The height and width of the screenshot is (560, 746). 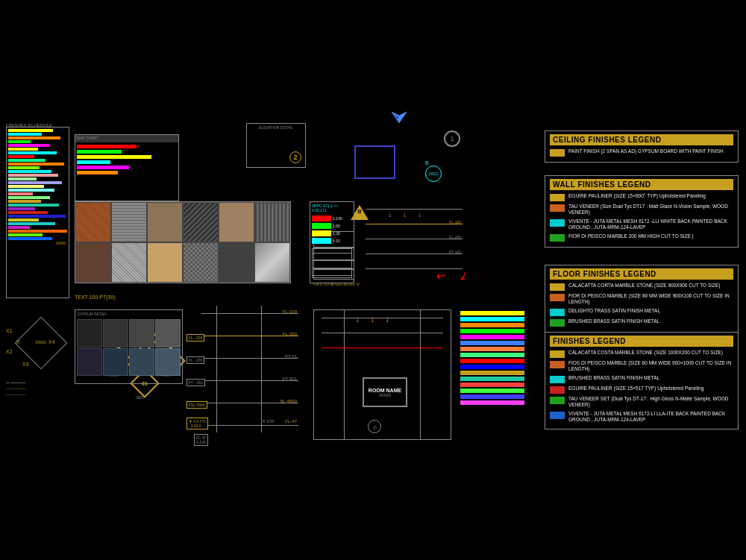 I want to click on elevation-B-label: B, so click(x=433, y=163).